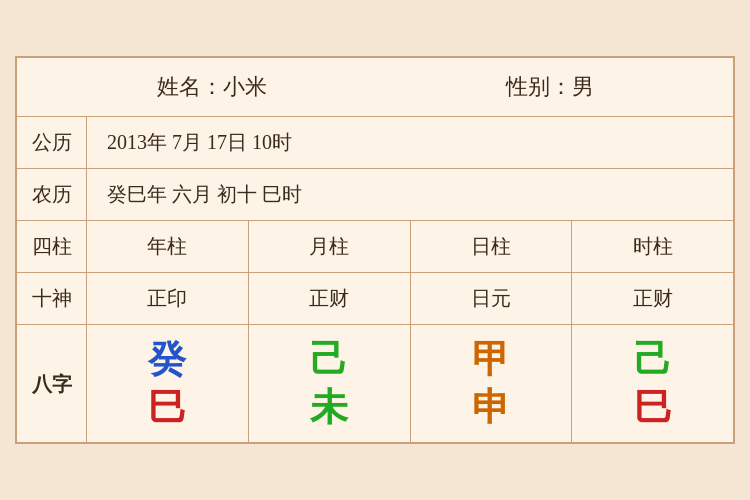 The height and width of the screenshot is (500, 750). What do you see at coordinates (652, 384) in the screenshot?
I see `bazi-hour-cell: 己 巳` at bounding box center [652, 384].